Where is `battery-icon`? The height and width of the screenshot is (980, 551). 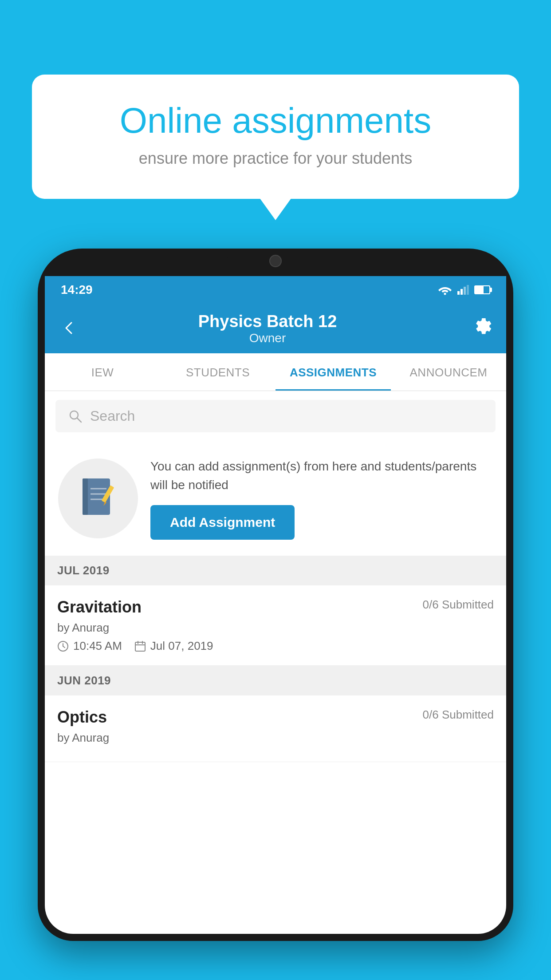
battery-icon is located at coordinates (482, 290).